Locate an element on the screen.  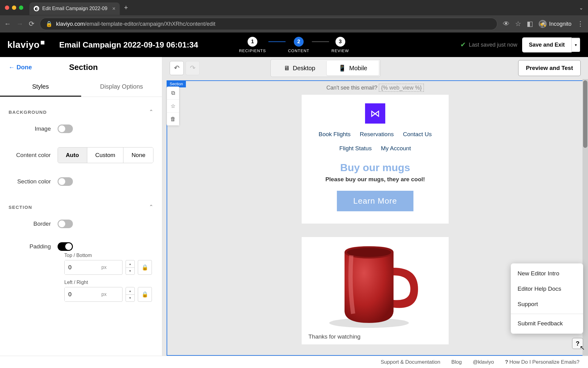
done-label: Done is located at coordinates (24, 67).